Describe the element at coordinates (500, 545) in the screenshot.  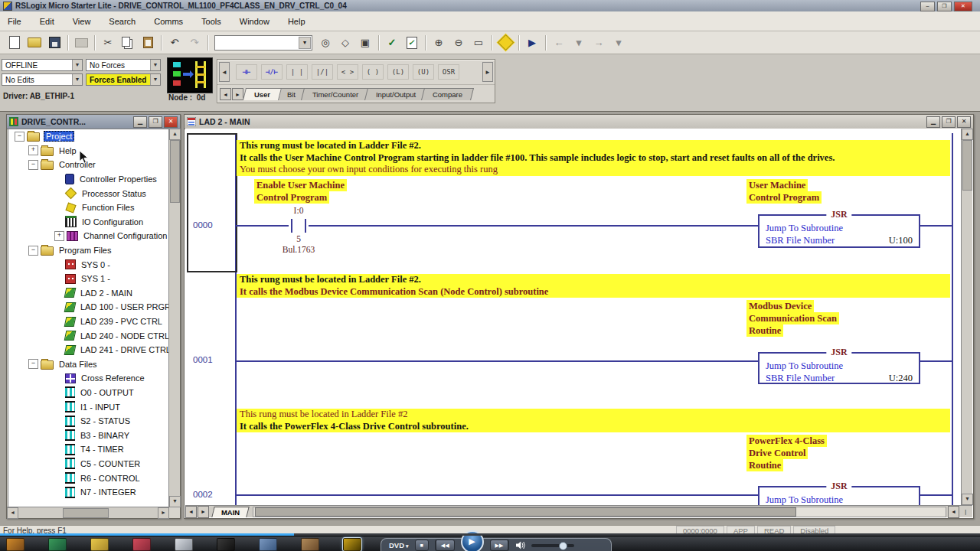
I see `next-button: ▶▶` at that location.